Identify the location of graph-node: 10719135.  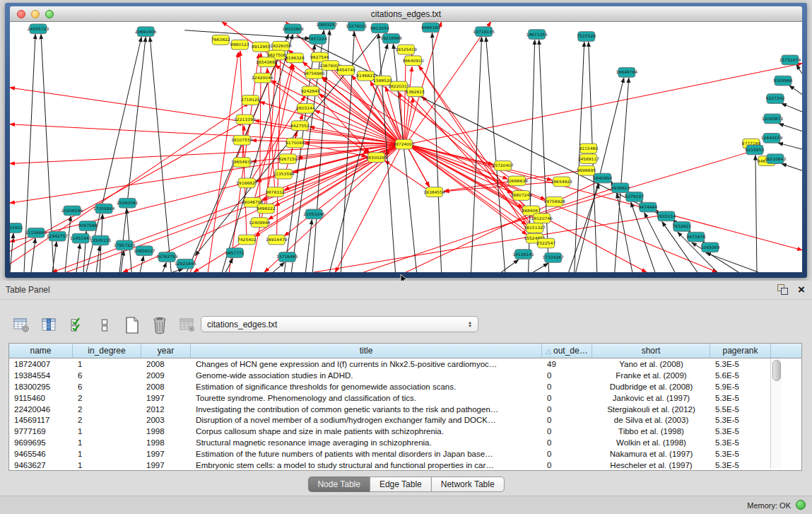
(483, 32).